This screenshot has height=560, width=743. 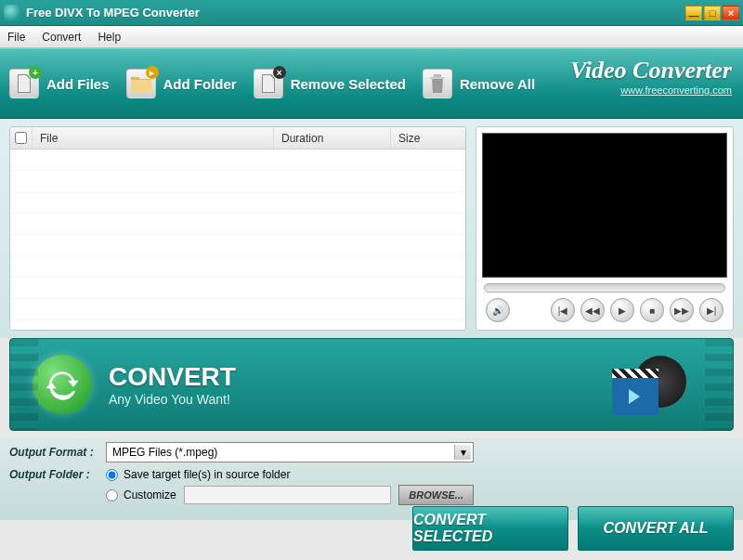 I want to click on close-button: ×, so click(x=731, y=13).